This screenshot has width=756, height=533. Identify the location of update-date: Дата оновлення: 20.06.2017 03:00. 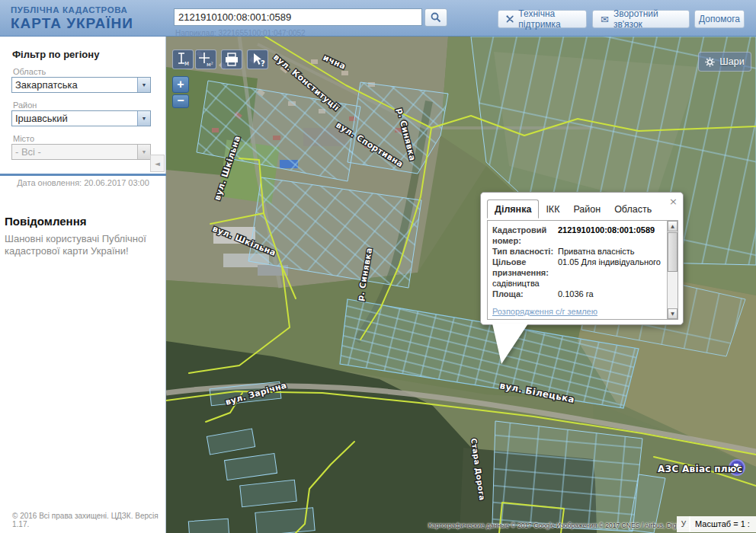
(83, 183).